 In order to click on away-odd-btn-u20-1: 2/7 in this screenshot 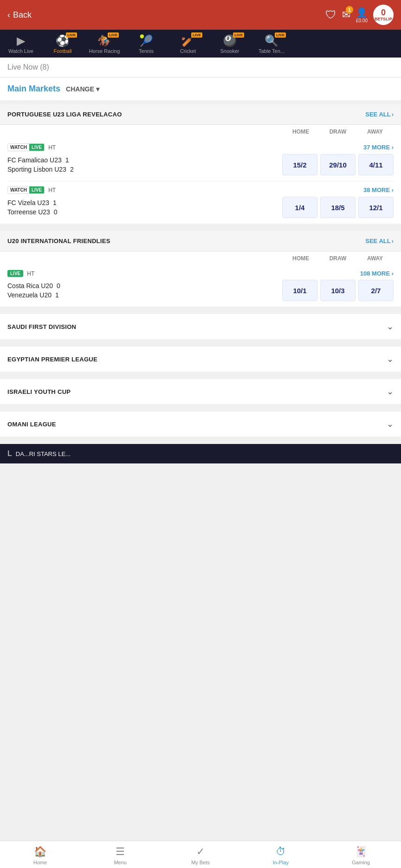, I will do `click(376, 290)`.